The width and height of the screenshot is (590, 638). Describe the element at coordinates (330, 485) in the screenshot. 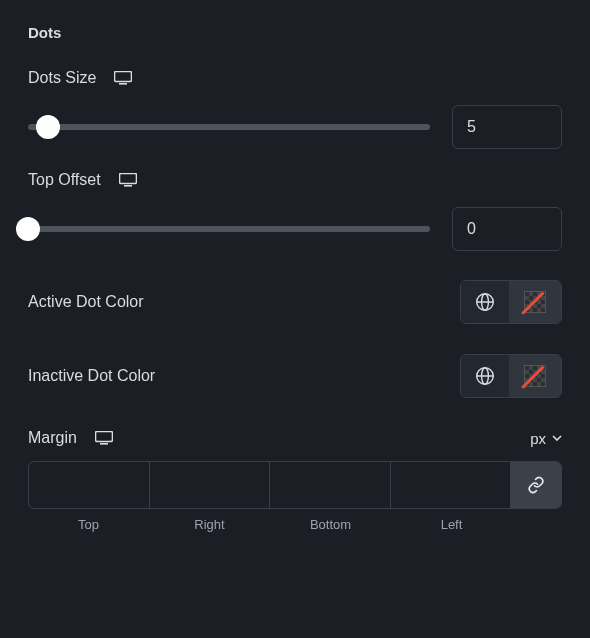

I see `margin-bottom-input` at that location.